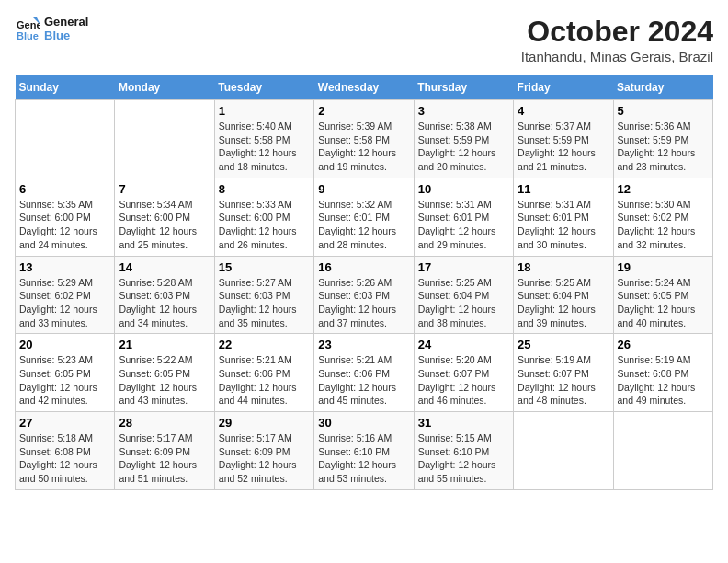 The width and height of the screenshot is (728, 563). I want to click on day-info: Sunrise: 5:27 AM Sunset: 6:03 PM Dayligh…, so click(265, 304).